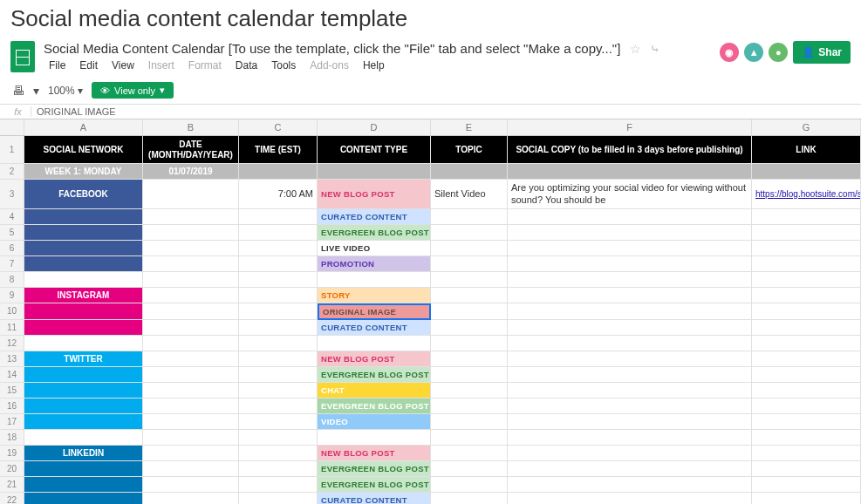 This screenshot has height=504, width=861. I want to click on rownum-21: 21, so click(12, 485).